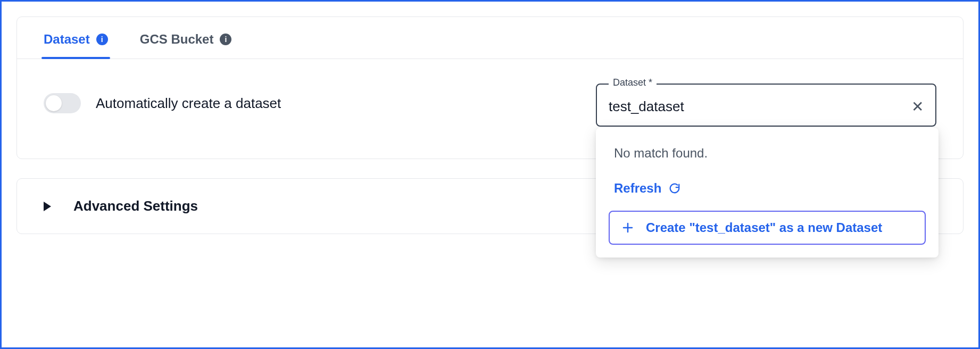 The width and height of the screenshot is (980, 349). I want to click on create-dataset-button: Create "test_dataset" as a new Dataset, so click(767, 228).